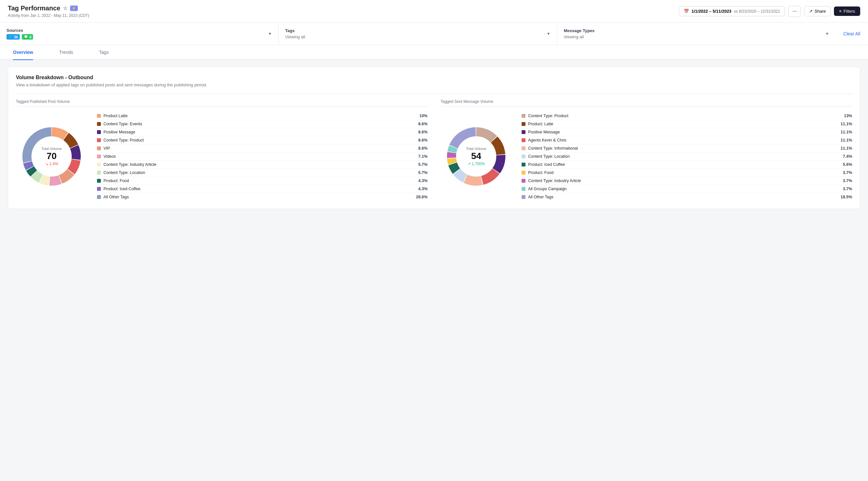 This screenshot has height=481, width=868. I want to click on legend-left: Content Type: Product, so click(120, 140).